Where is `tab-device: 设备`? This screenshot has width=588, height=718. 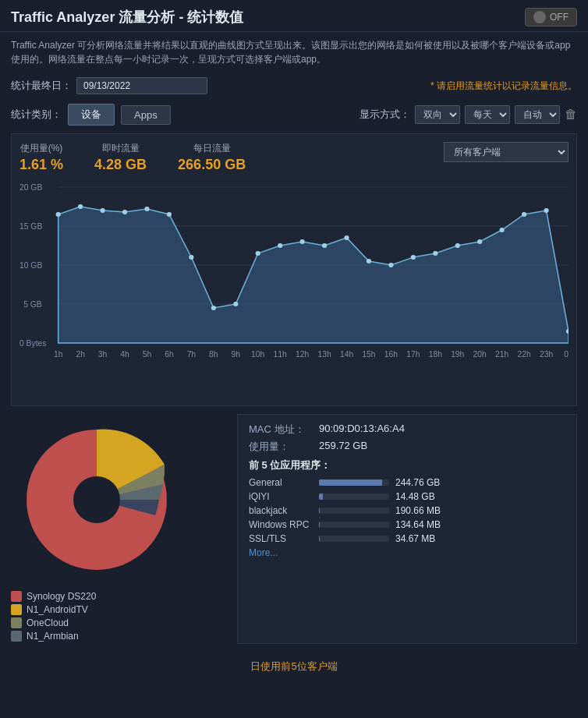
tab-device: 设备 is located at coordinates (91, 115).